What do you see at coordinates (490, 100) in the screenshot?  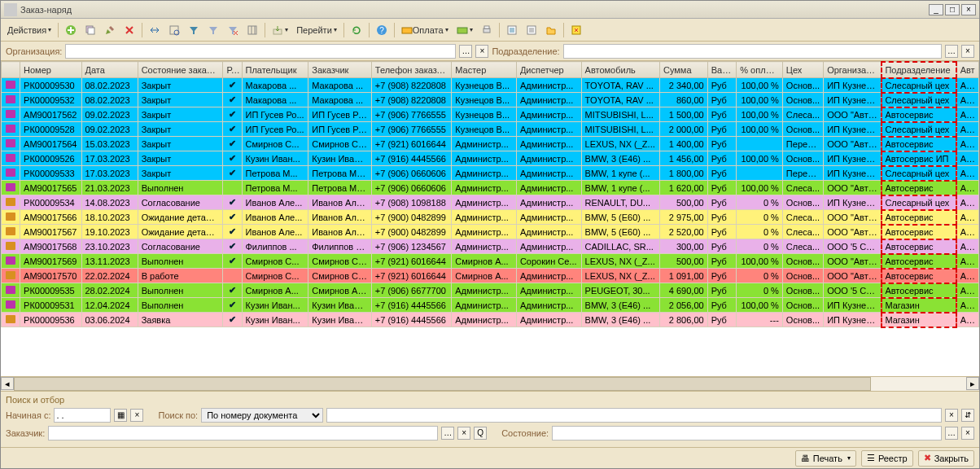 I see `table-row: РК0000953208.02.2023Закрыт✔Макарова ...М…` at bounding box center [490, 100].